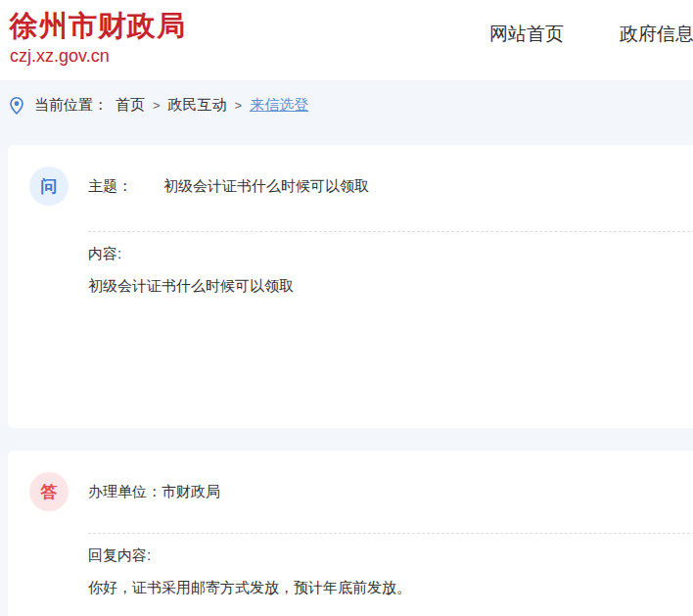 The height and width of the screenshot is (616, 693). Describe the element at coordinates (155, 492) in the screenshot. I see `answer-unit-row: 办理单位： 市财政局` at that location.